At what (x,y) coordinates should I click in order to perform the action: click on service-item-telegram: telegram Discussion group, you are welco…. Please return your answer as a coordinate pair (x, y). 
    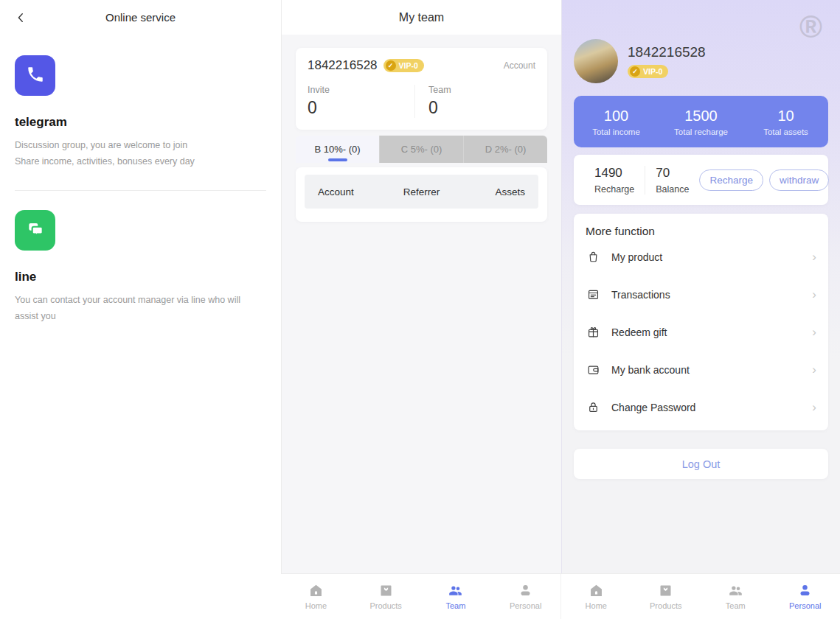
    Looking at the image, I should click on (140, 112).